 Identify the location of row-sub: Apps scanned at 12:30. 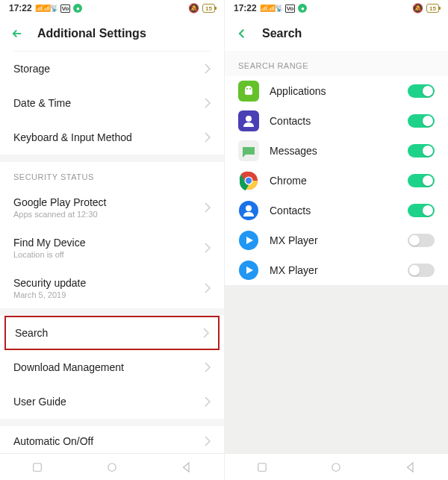
(109, 214).